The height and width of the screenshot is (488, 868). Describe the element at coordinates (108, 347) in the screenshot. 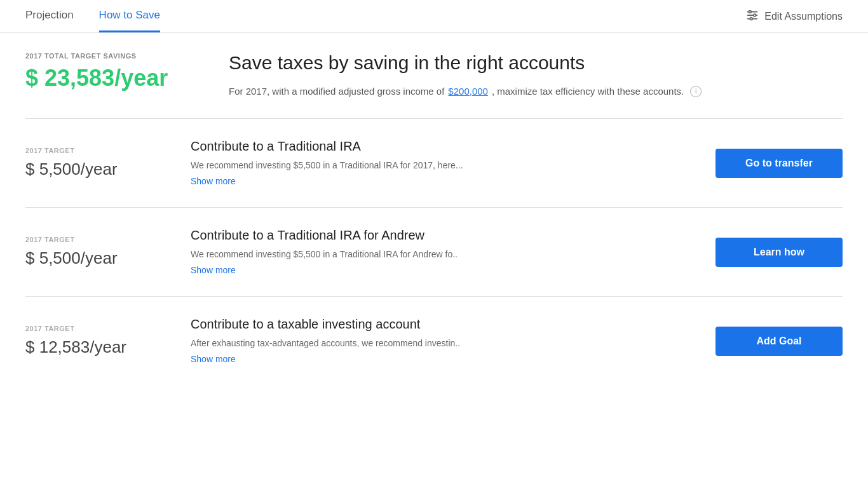

I see `rec-target-value-2: $ 12,583/year` at that location.